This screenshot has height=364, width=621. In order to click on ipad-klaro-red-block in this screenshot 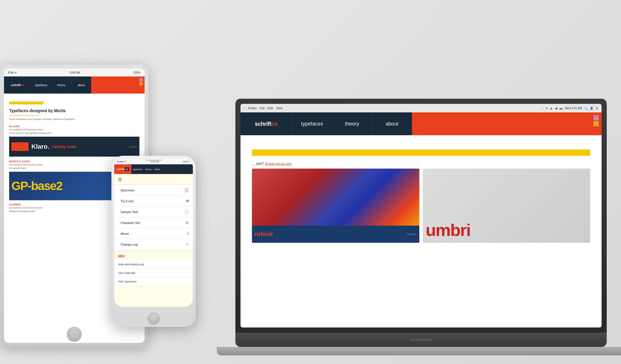, I will do `click(20, 147)`.